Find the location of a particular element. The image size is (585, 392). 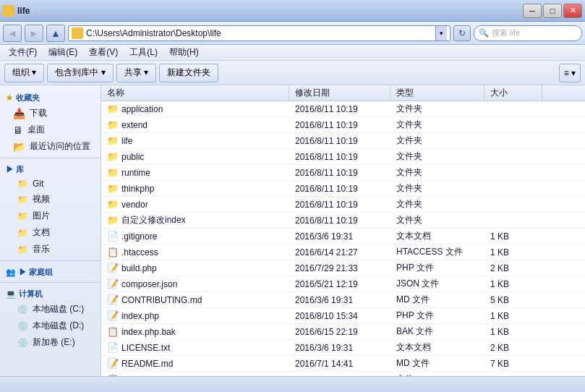

address-text: C:\Users\Administrator\Desktop\life is located at coordinates (259, 33).